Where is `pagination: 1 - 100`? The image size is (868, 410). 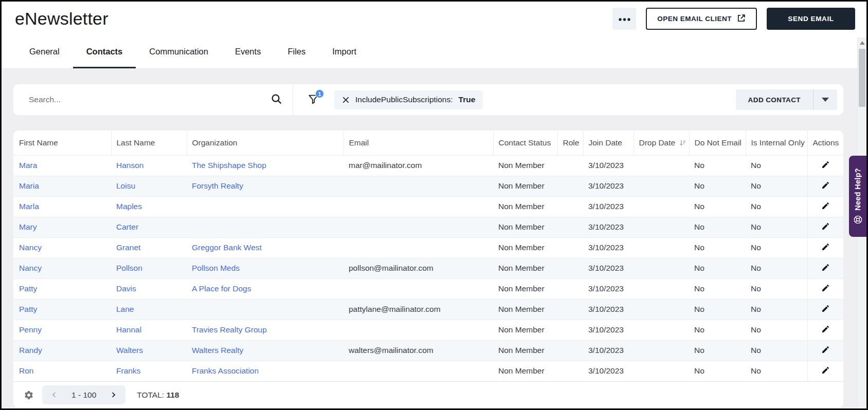 pagination: 1 - 100 is located at coordinates (84, 395).